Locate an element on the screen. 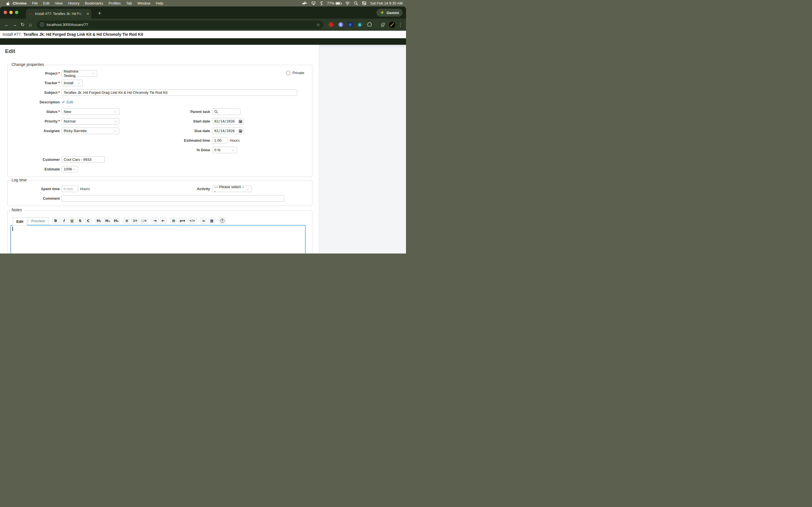  minimize-window-button is located at coordinates (11, 12).